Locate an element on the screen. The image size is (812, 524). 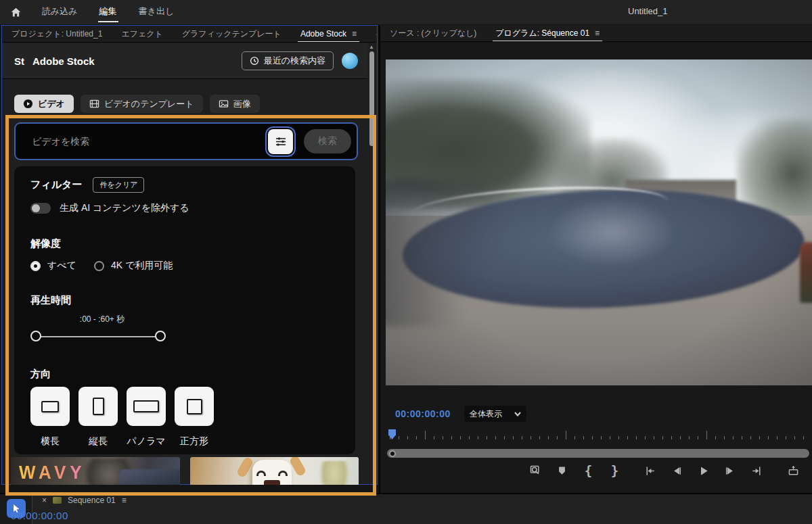
clear-filters-button: 件をクリア is located at coordinates (118, 185).